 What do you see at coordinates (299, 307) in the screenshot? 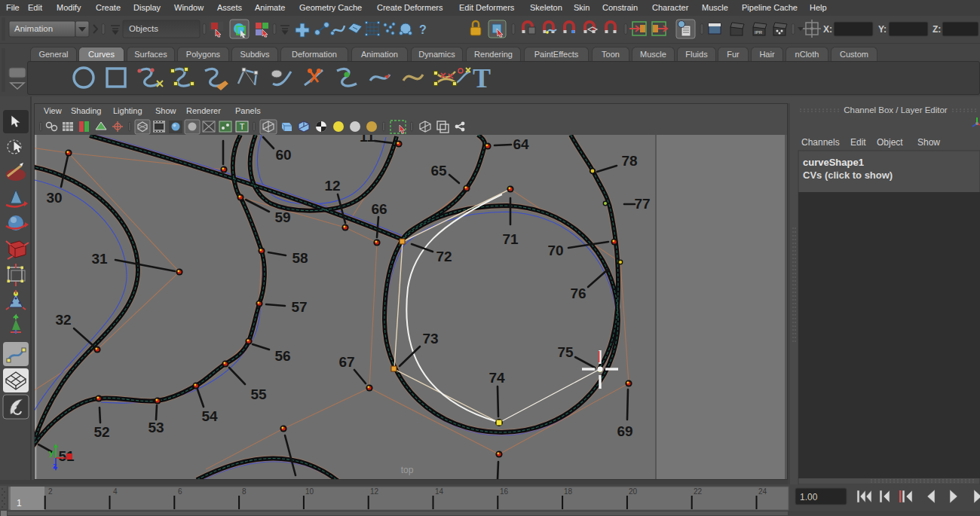
I see `svg-text: 57` at bounding box center [299, 307].